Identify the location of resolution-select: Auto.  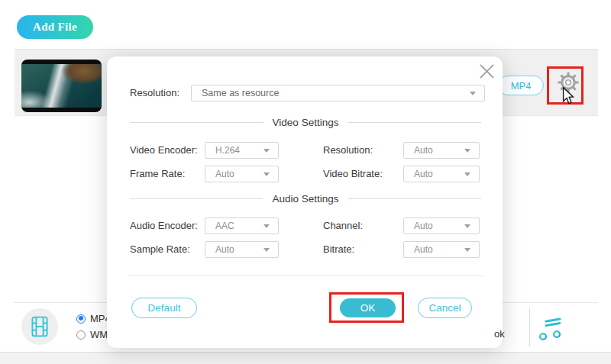
(441, 150).